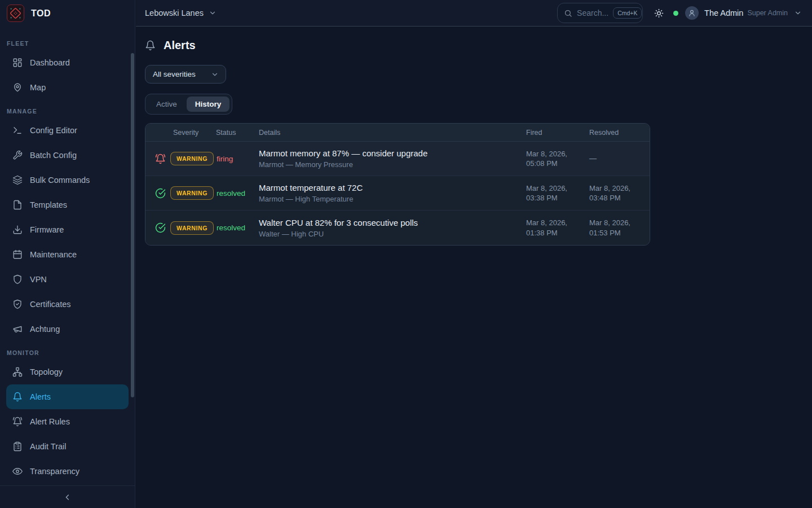 Image resolution: width=812 pixels, height=508 pixels. Describe the element at coordinates (68, 111) in the screenshot. I see `section-label-manage: MANAGE` at that location.